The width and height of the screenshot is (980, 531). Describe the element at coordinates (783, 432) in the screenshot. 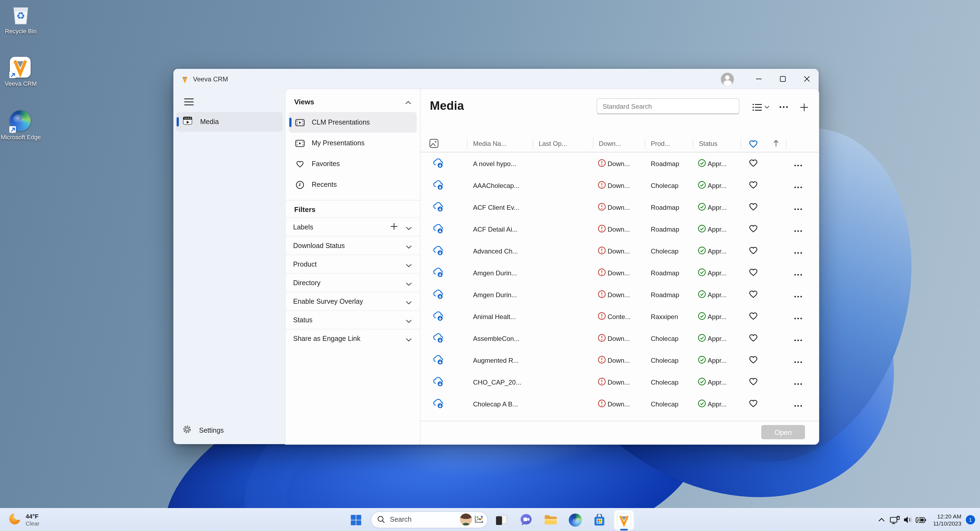

I see `open-button: Open` at that location.